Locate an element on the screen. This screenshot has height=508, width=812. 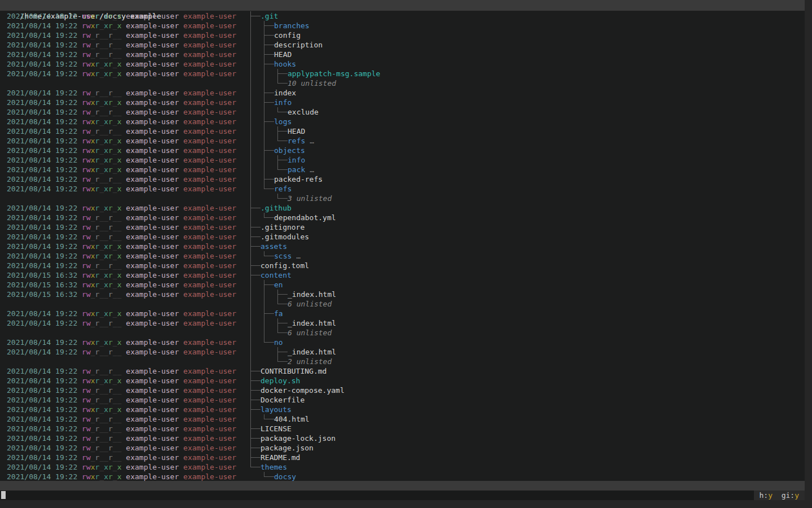
file-row: 2021/08/15 16:32 rw_r__r__ example-user … is located at coordinates (403, 295).